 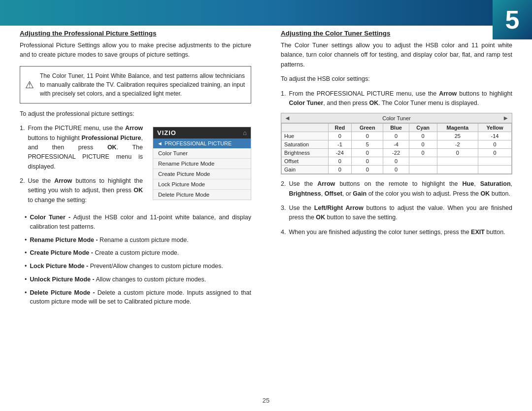 I want to click on bullet-lock: • Lock Picture Mode - Prevent/Allow chan…, so click(x=138, y=266).